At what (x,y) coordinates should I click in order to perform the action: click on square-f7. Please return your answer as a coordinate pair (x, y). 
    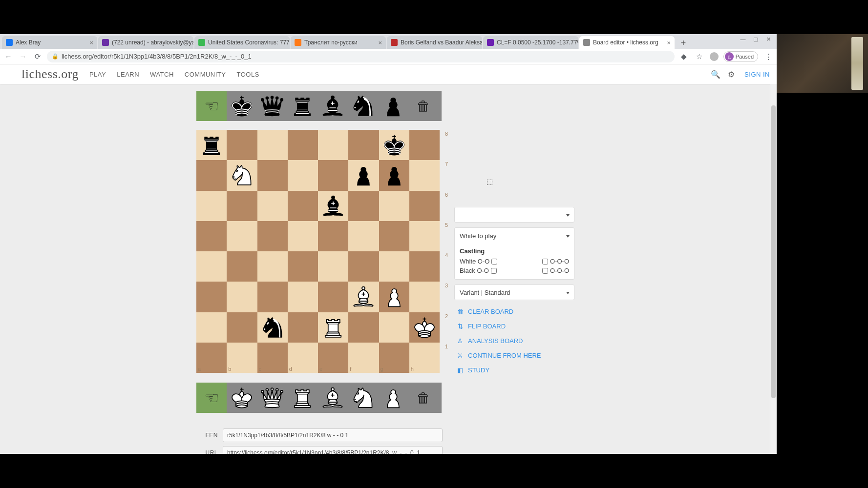
    Looking at the image, I should click on (363, 175).